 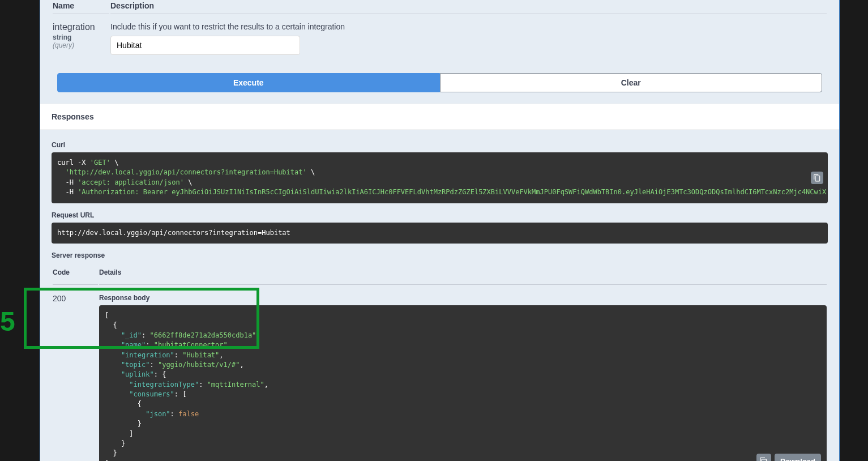 I want to click on col-details: Details, so click(x=463, y=274).